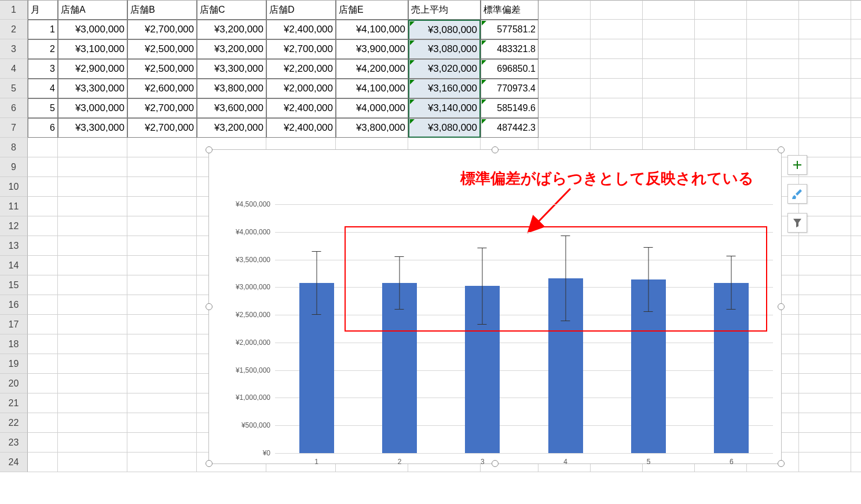 The width and height of the screenshot is (861, 504). I want to click on resize-handle-s, so click(495, 463).